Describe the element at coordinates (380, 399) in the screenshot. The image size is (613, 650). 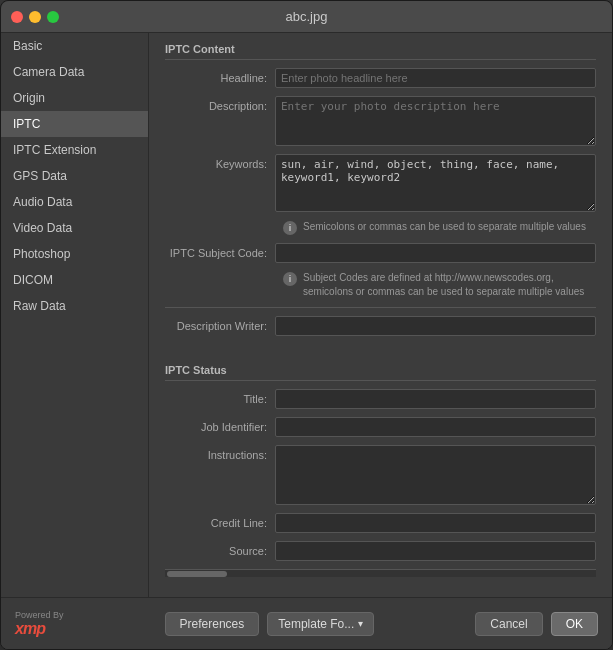
I see `title-row: Title:` at that location.